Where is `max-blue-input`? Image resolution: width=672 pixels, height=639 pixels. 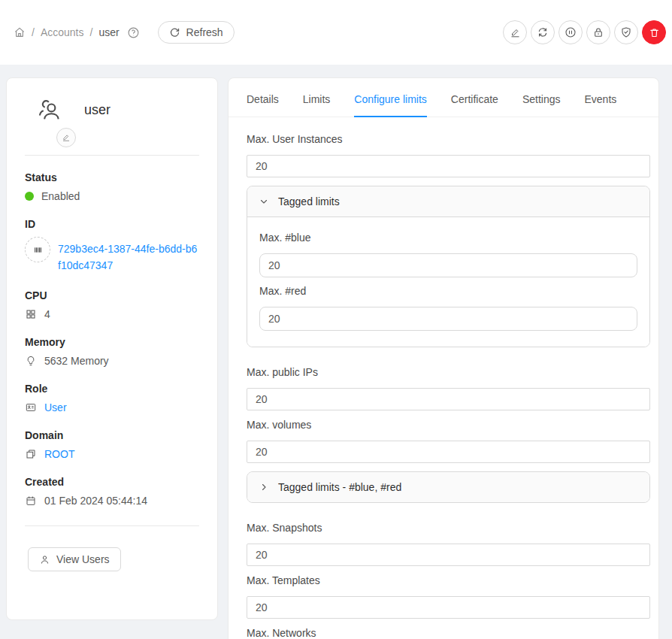 max-blue-input is located at coordinates (448, 265).